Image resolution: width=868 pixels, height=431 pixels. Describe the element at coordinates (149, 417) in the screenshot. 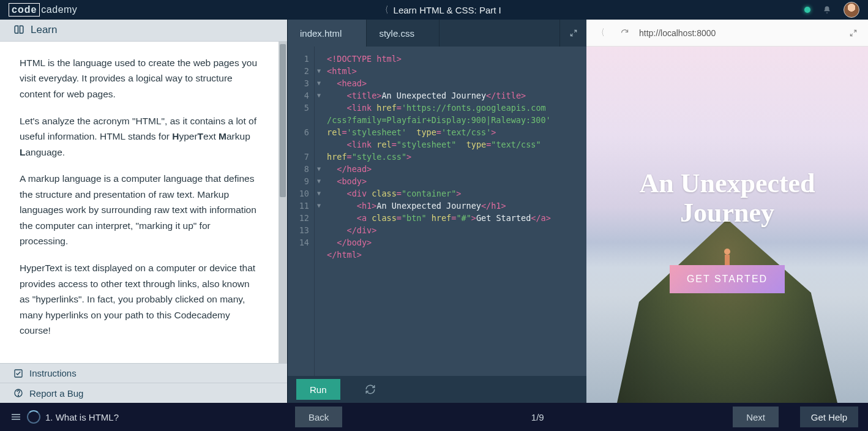

I see `bottombar-left: 1. What is HTML?` at that location.